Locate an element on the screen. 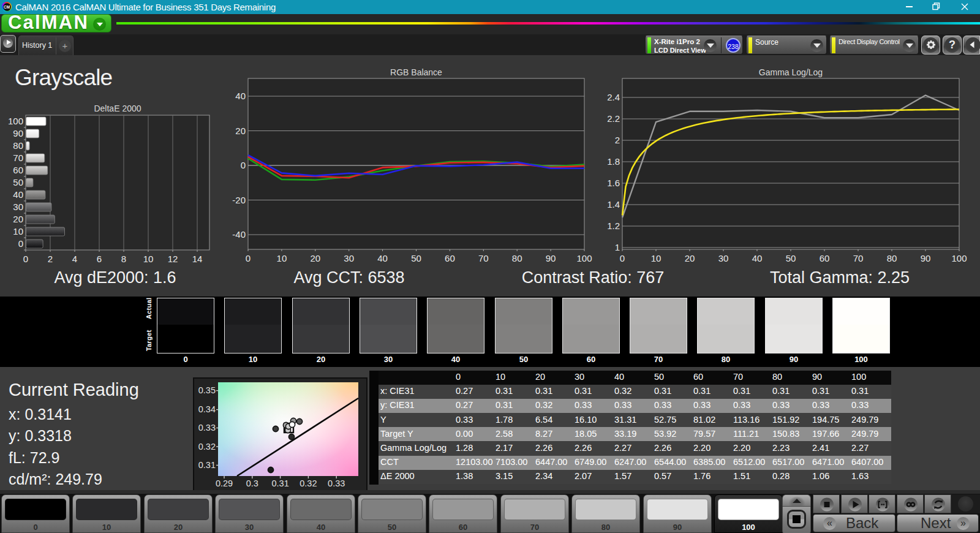 The image size is (980, 533). svg-text: 2.2 is located at coordinates (614, 119).